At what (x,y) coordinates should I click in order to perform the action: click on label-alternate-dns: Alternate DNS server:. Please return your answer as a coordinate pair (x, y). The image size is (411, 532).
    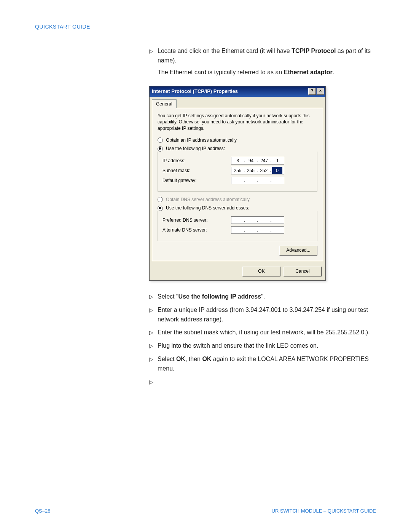
    Looking at the image, I should click on (197, 230).